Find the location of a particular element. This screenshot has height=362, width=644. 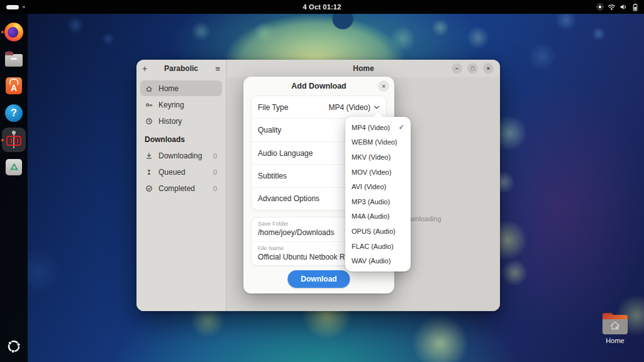

popover-item-label: M4A (Audio) is located at coordinates (371, 216).